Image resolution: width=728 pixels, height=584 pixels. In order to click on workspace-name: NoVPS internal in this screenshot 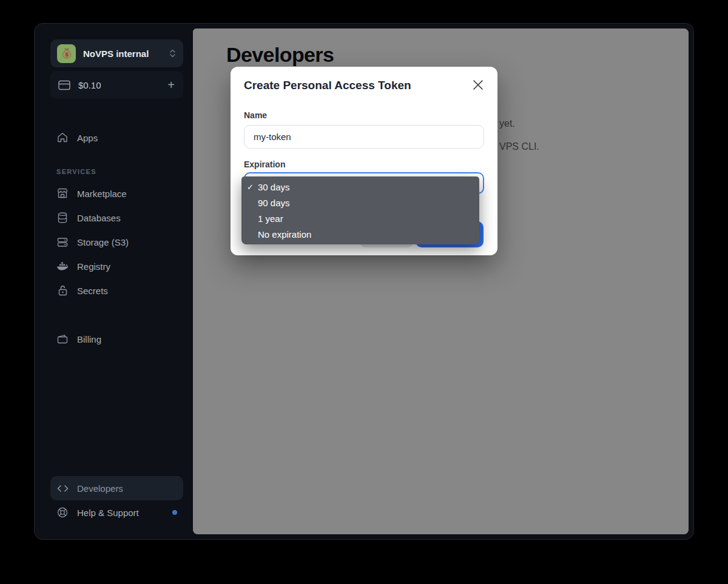, I will do `click(123, 53)`.